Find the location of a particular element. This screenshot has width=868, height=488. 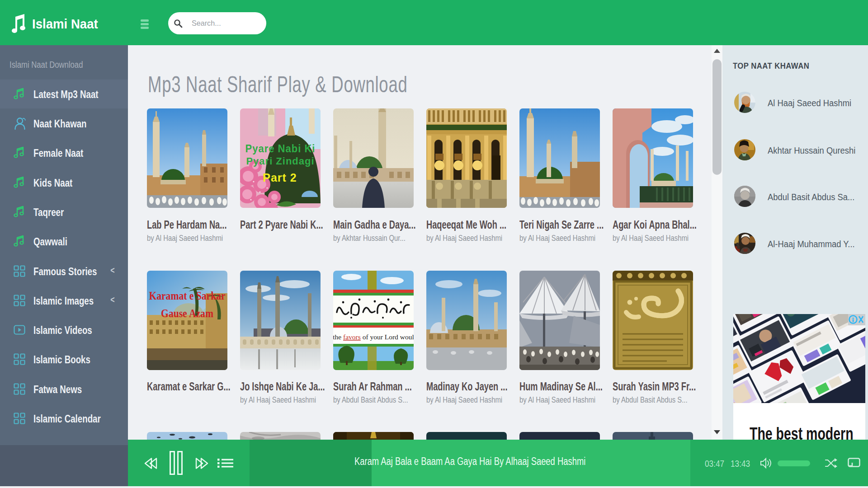

svg-text: Pyari Zindagi is located at coordinates (280, 161).